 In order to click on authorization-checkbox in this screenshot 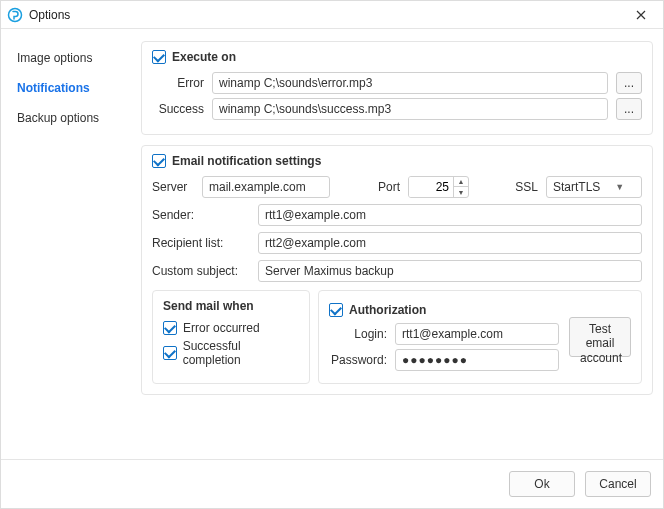, I will do `click(336, 310)`.